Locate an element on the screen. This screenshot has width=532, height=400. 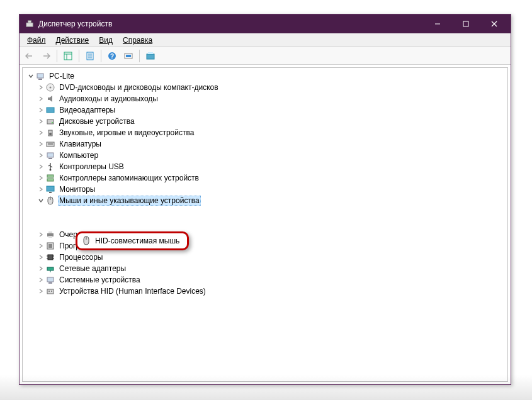
tree-category-label: Компьютер is located at coordinates (79, 155).